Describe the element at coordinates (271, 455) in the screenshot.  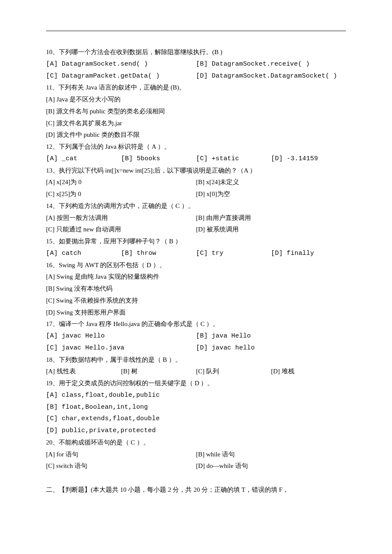
I see `q20-b: [B] while 语句` at that location.